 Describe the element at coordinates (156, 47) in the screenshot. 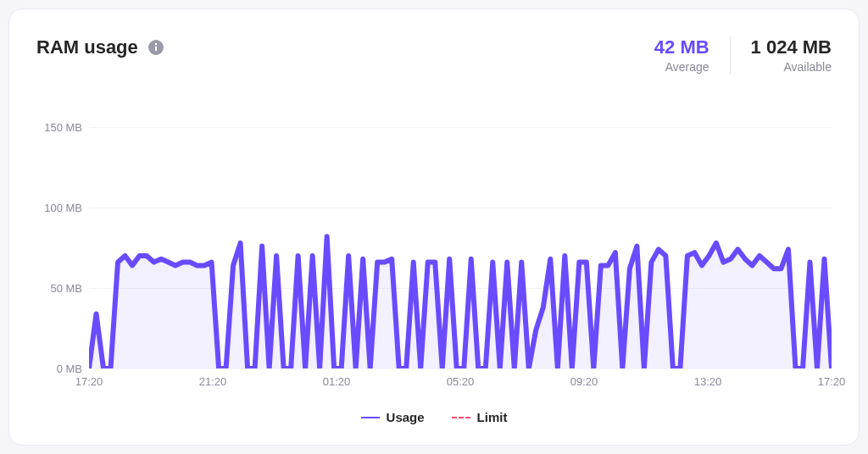

I see `info-icon` at that location.